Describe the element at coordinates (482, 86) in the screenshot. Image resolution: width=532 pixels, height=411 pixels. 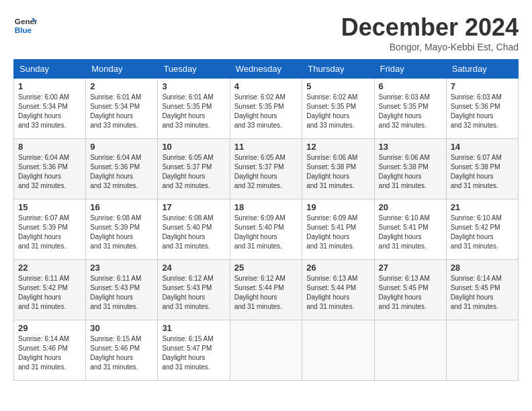
I see `day-number: 7` at that location.